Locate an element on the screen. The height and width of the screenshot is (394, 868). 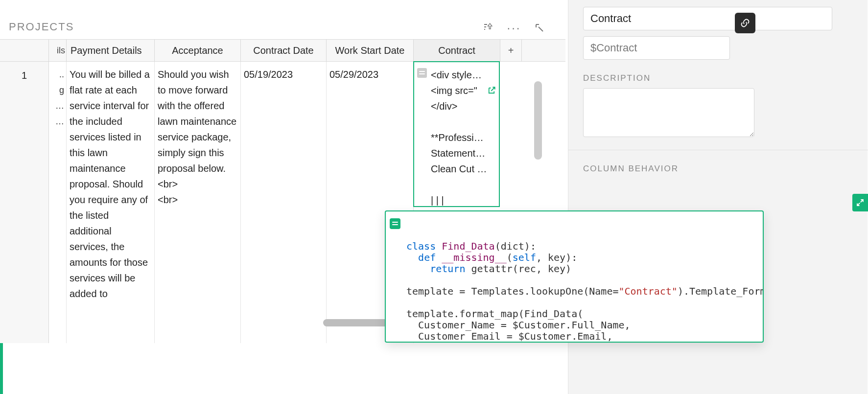
derive-id-button is located at coordinates (745, 23).